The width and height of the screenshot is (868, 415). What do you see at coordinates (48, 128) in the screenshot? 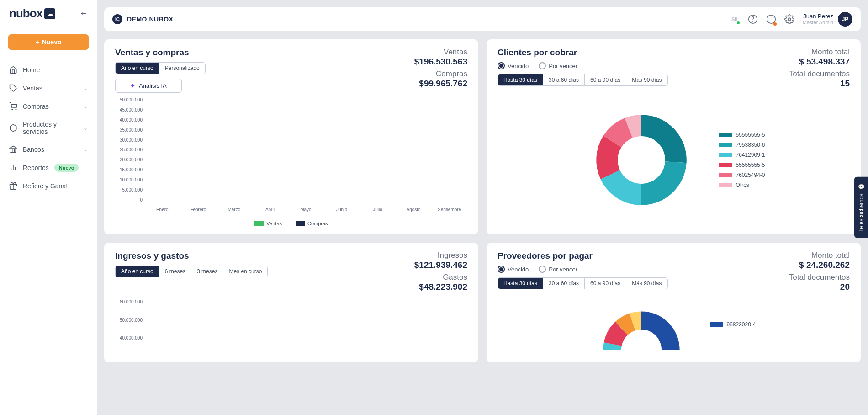
I see `nav: HomeVentas⌄Compras⌄Productos y servicios…` at bounding box center [48, 128].